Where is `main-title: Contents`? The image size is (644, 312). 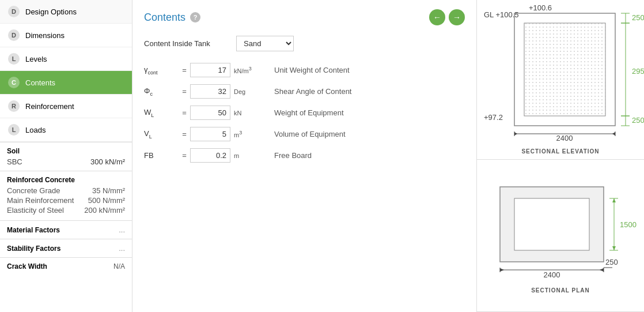
main-title: Contents is located at coordinates (165, 17).